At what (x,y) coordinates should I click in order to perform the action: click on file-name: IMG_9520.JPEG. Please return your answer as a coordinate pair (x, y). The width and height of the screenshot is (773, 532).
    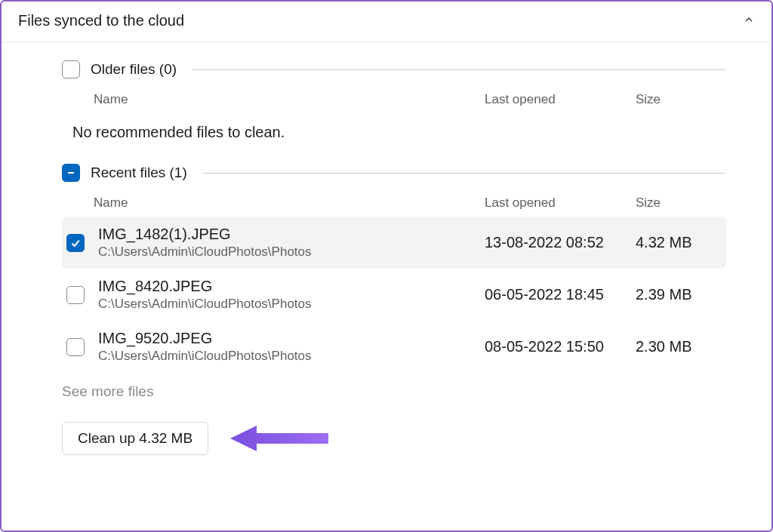
    Looking at the image, I should click on (291, 338).